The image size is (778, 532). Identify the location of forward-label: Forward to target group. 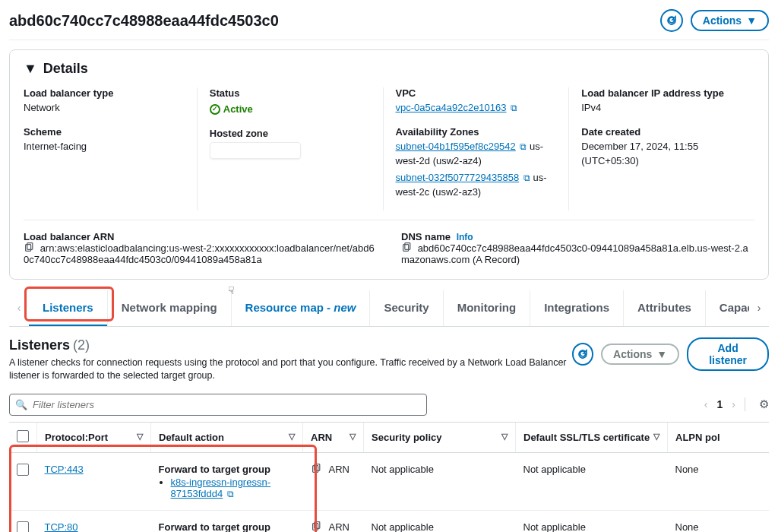
(227, 470).